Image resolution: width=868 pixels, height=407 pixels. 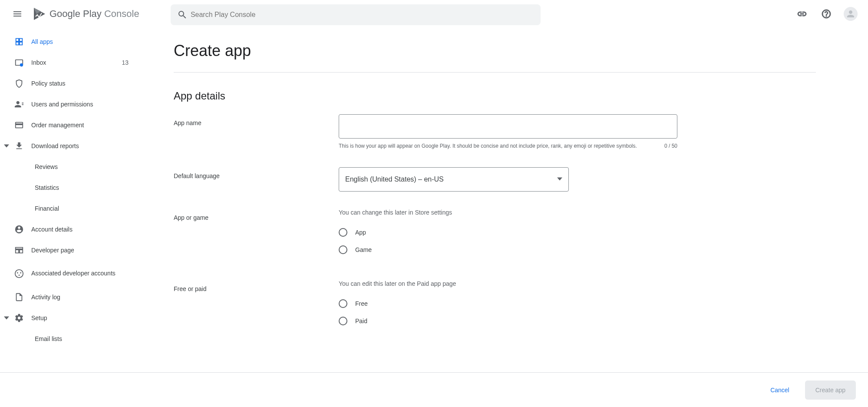 I want to click on radio-label: App, so click(x=360, y=232).